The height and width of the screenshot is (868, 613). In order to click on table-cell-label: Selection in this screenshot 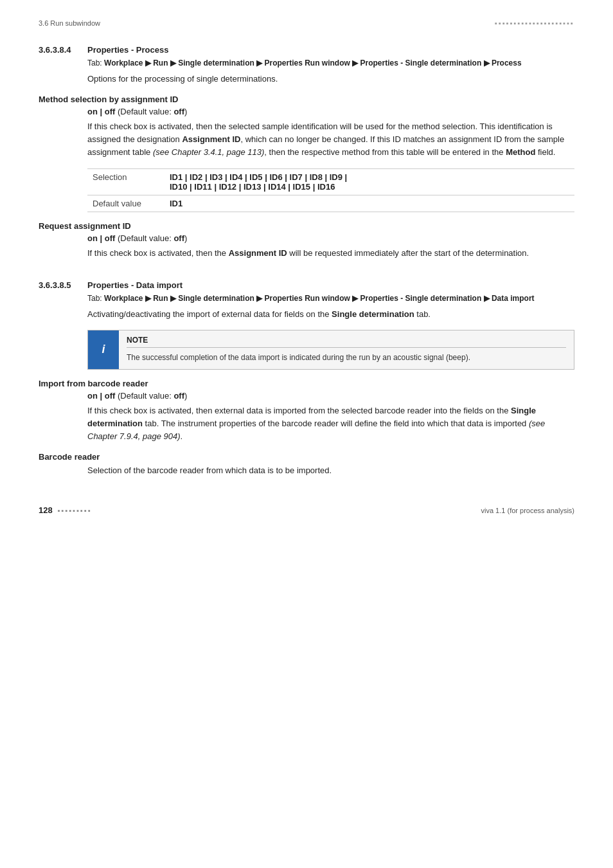, I will do `click(126, 181)`.